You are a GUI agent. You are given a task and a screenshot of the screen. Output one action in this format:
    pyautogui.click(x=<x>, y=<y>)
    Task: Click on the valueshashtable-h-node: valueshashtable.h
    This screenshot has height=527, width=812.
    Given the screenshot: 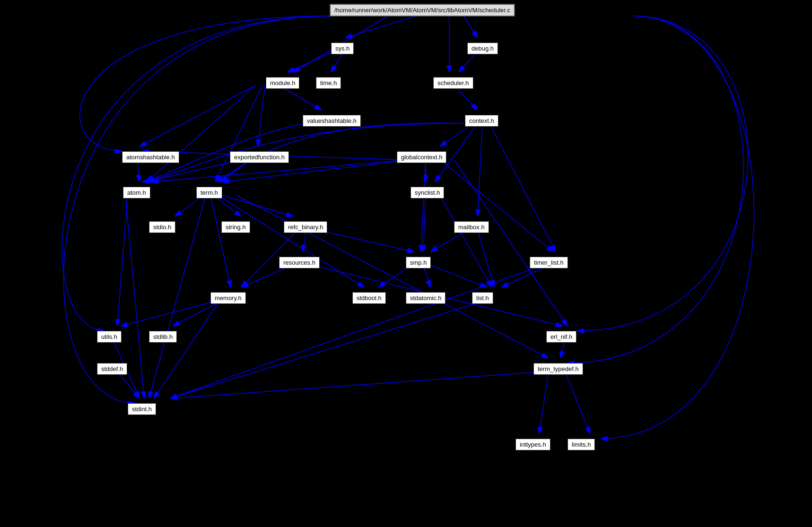 What is the action you would take?
    pyautogui.click(x=332, y=121)
    